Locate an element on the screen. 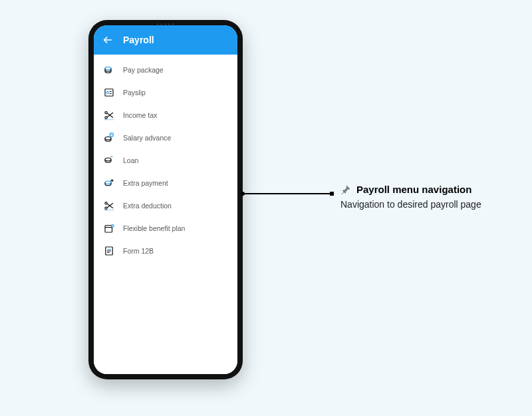 The height and width of the screenshot is (416, 532). annotation-callout: Payroll menu navigation Navigation to de… is located at coordinates (411, 197).